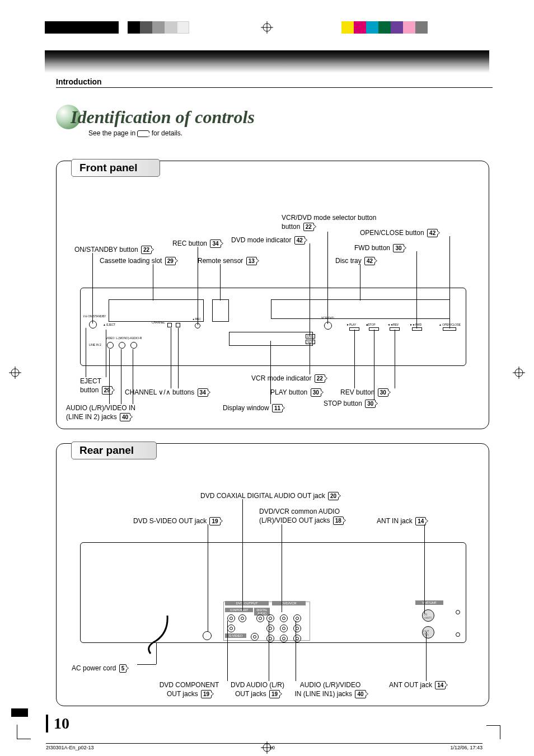 The image size is (534, 756). What do you see at coordinates (221, 261) in the screenshot?
I see `callout-text: Remote sensor` at bounding box center [221, 261].